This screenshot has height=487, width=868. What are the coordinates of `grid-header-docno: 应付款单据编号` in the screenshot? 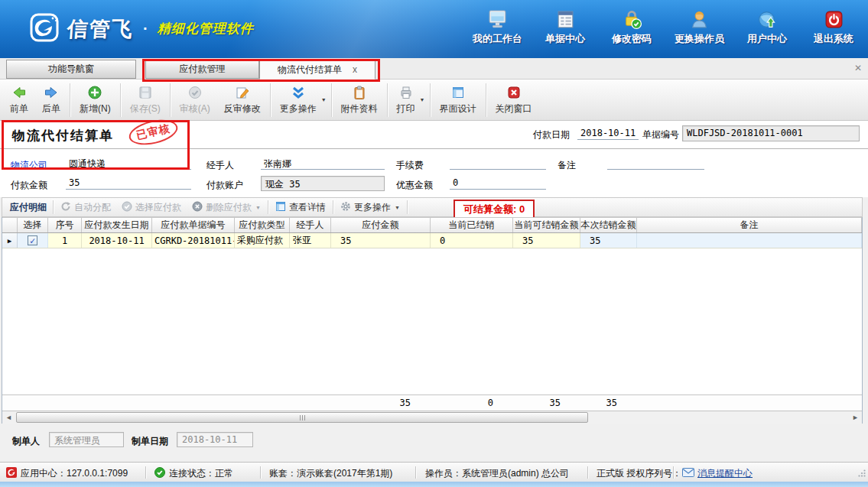 It's located at (193, 225).